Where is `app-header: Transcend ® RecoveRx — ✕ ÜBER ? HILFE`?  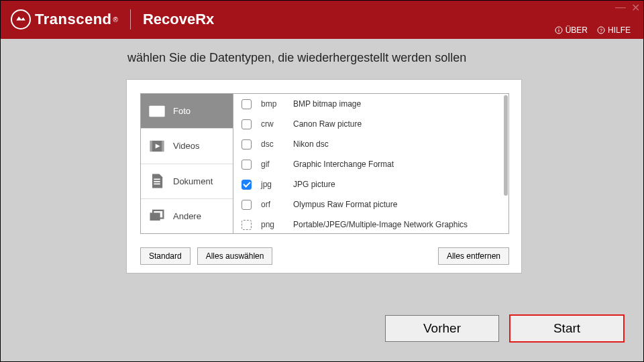 app-header: Transcend ® RecoveRx — ✕ ÜBER ? HILFE is located at coordinates (322, 19).